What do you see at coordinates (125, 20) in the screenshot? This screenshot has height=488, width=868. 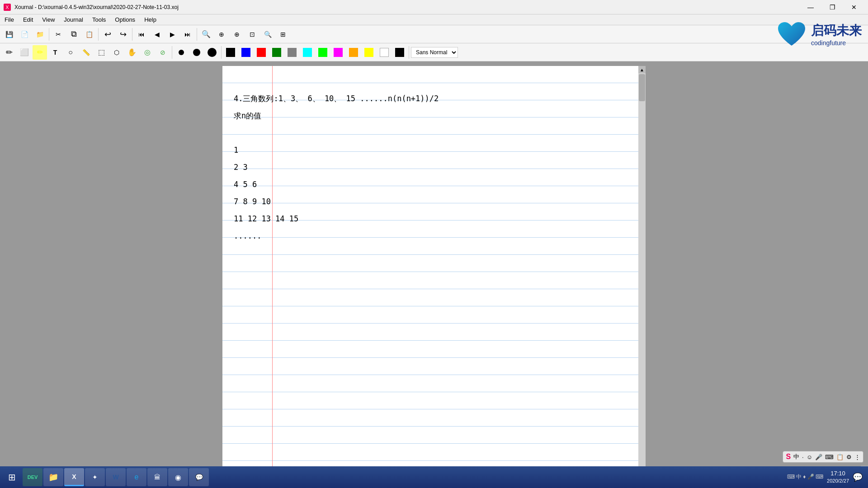 I see `menu-options: Options` at bounding box center [125, 20].